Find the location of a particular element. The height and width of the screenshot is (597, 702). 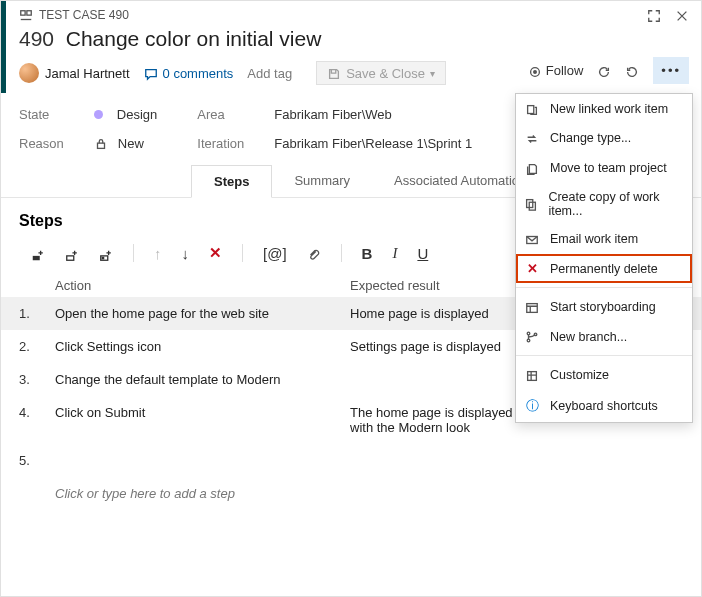

storyboard-icon is located at coordinates (532, 307).